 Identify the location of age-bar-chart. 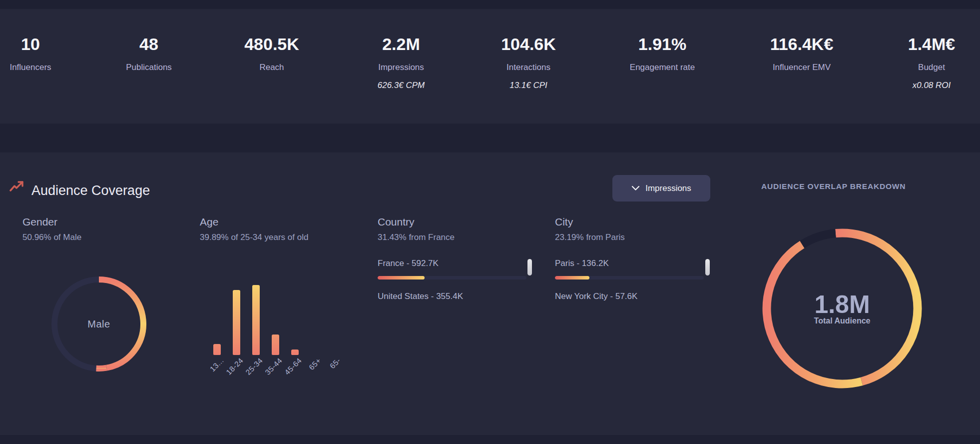
(276, 320).